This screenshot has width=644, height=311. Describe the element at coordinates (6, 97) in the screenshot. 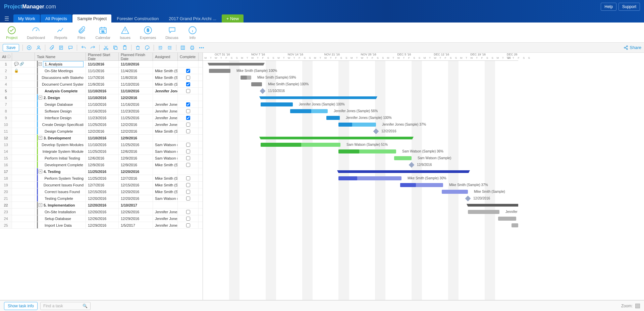

I see `row-number: 6` at that location.